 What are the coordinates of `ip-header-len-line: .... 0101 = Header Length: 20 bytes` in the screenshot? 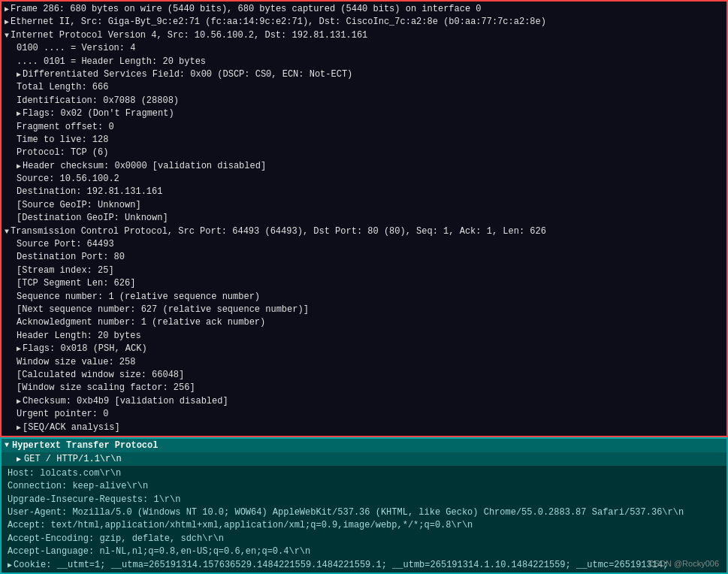 It's located at (364, 62).